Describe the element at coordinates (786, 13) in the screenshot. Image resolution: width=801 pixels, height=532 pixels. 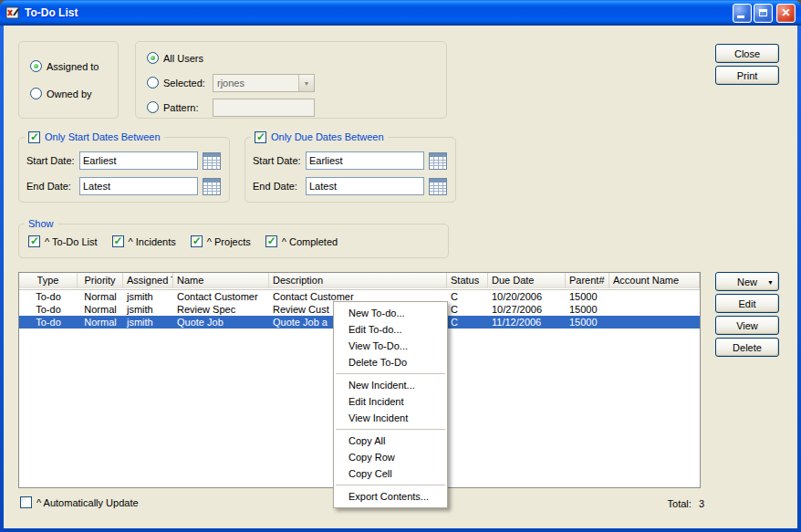
I see `close-window-button: ✕` at that location.